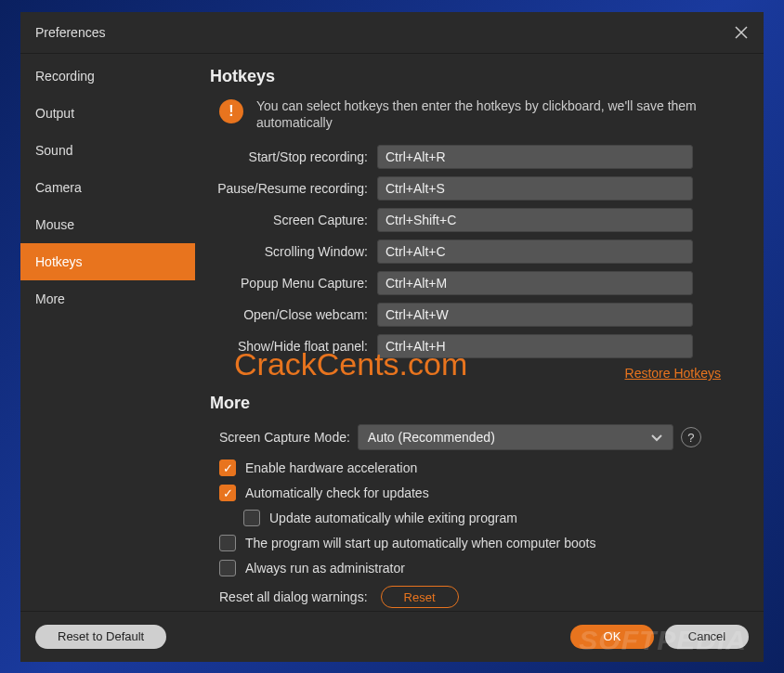 The height and width of the screenshot is (673, 784). I want to click on open-close-webcam-label: Open/Close webcam:, so click(294, 315).